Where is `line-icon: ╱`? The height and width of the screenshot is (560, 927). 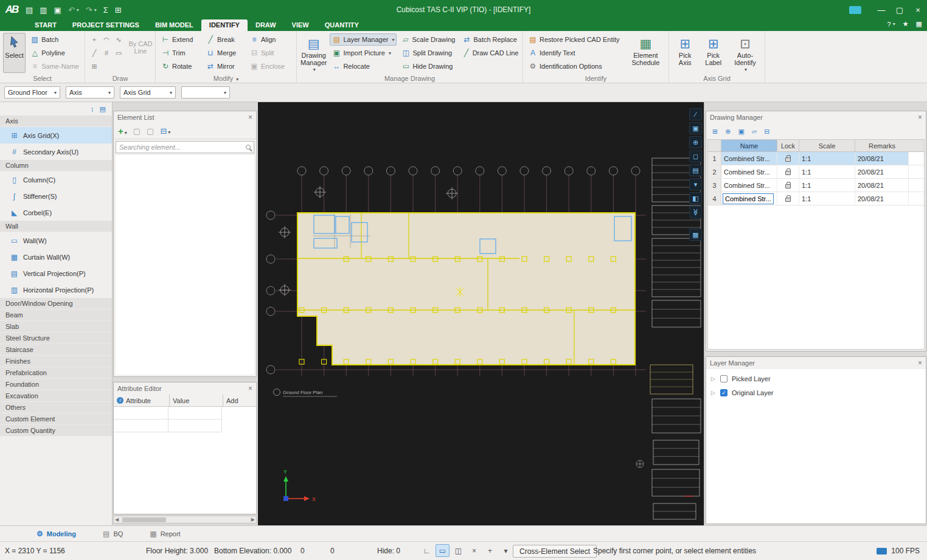
line-icon: ╱ is located at coordinates (95, 54).